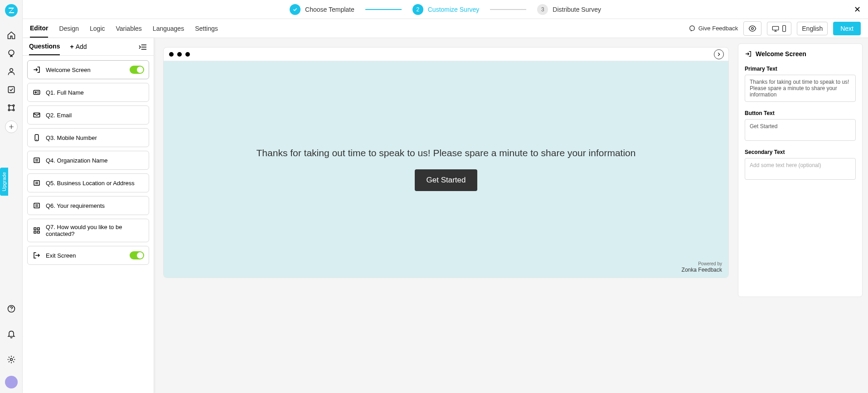  Describe the element at coordinates (78, 49) in the screenshot. I see `sidebar-tab-add: +Add` at that location.